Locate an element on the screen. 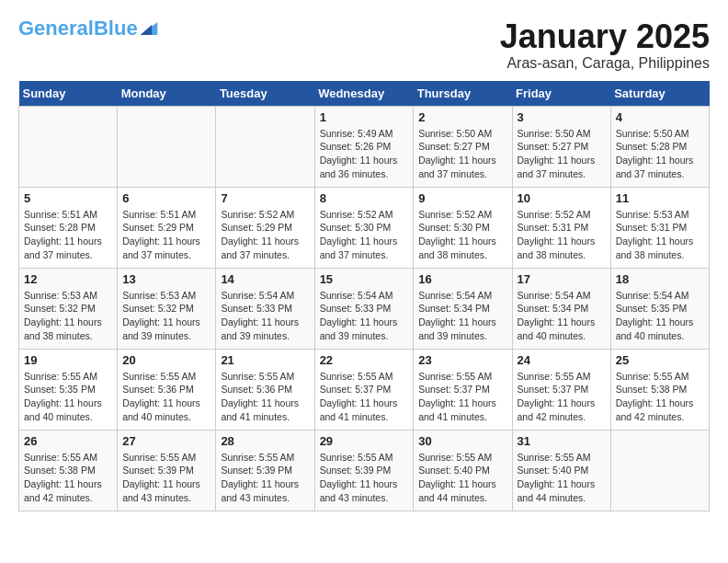 This screenshot has width=728, height=563. calendar-cell: 10Sunrise: 5:52 AMSunset: 5:31 PMDayligh… is located at coordinates (561, 227).